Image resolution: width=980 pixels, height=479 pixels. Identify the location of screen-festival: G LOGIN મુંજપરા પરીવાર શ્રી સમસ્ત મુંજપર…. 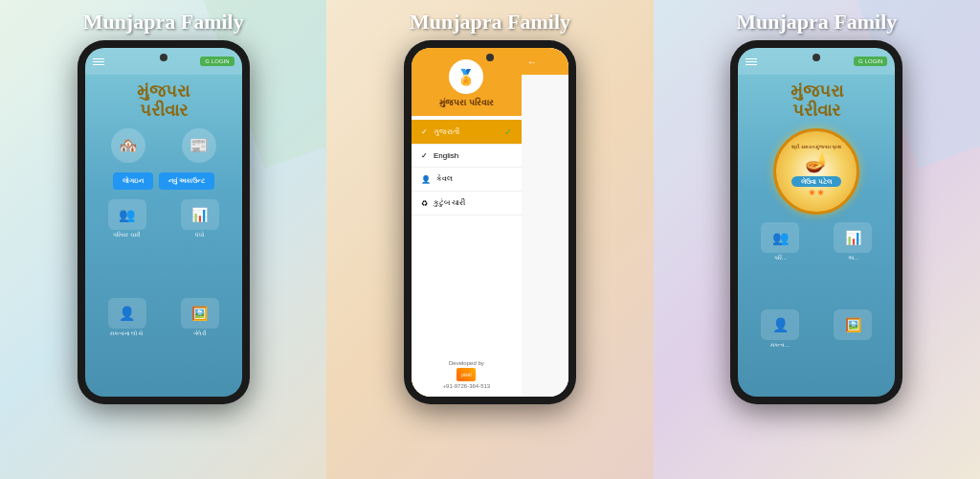
(816, 222).